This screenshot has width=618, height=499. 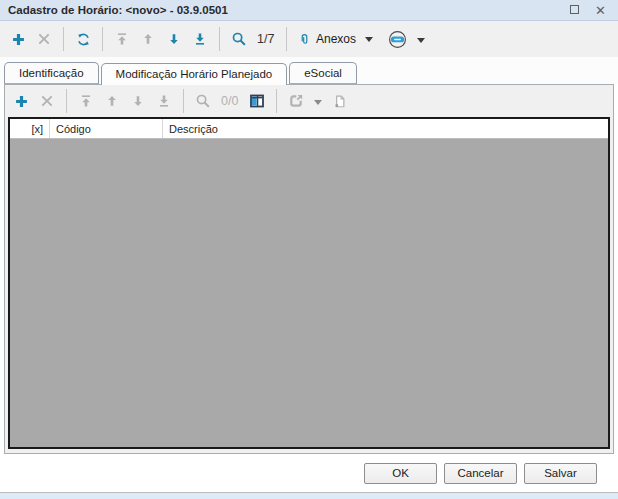 What do you see at coordinates (138, 101) in the screenshot?
I see `grid-next-row-button` at bounding box center [138, 101].